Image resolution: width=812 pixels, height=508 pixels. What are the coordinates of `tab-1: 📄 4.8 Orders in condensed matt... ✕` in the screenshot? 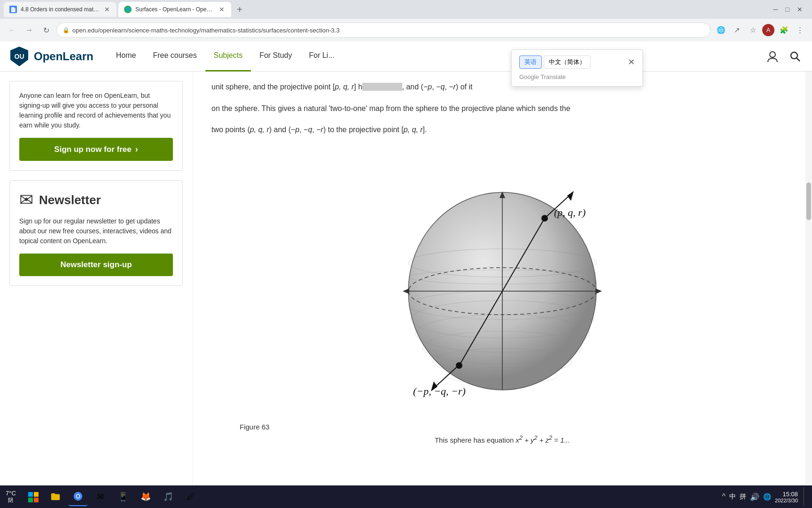 It's located at (60, 9).